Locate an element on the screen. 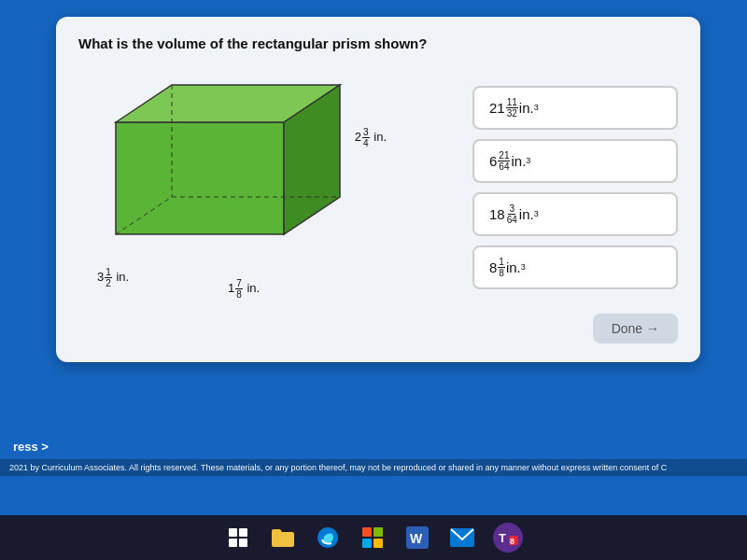 This screenshot has width=747, height=560. choice-c: 18364 in.3 is located at coordinates (575, 215).